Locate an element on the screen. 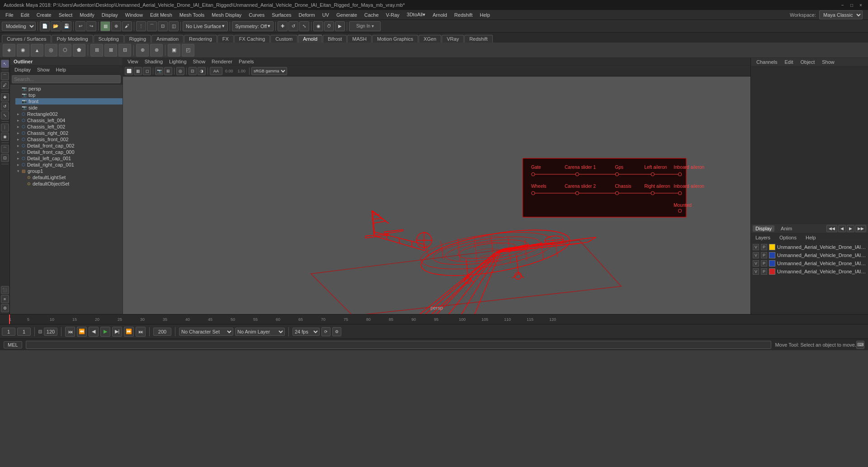 This screenshot has height=467, width=868. shelf-tab-curves: Curves / Surfaces is located at coordinates (26, 39).